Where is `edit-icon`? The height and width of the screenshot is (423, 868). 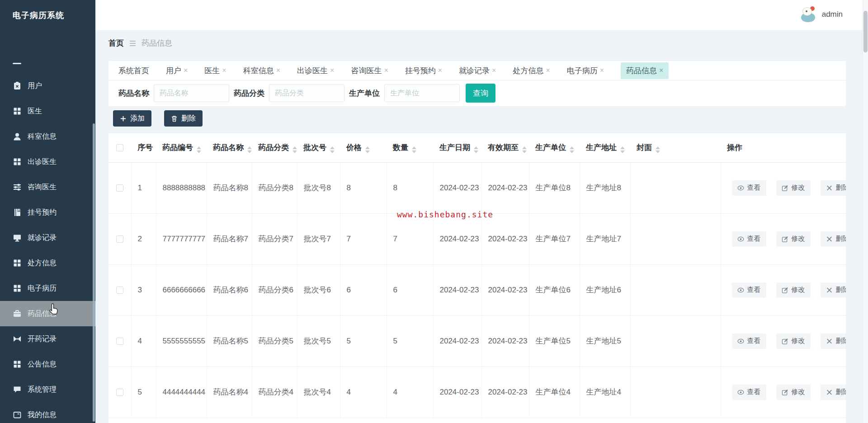 edit-icon is located at coordinates (785, 392).